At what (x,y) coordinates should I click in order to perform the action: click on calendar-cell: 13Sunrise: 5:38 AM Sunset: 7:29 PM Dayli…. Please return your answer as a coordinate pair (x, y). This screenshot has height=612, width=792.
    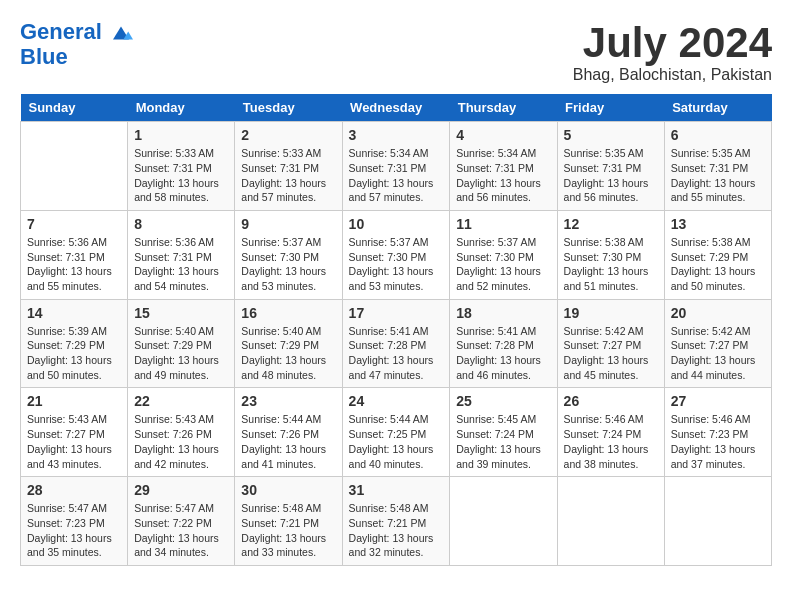
    Looking at the image, I should click on (718, 254).